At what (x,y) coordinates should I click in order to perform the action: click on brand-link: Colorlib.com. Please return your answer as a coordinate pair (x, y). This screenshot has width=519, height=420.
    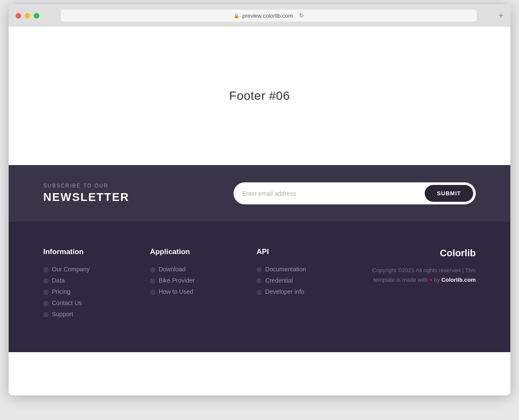
    Looking at the image, I should click on (458, 280).